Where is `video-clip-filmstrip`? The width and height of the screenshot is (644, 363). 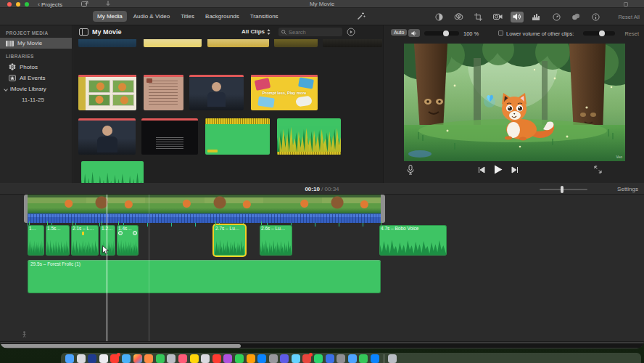
video-clip-filmstrip is located at coordinates (205, 204).